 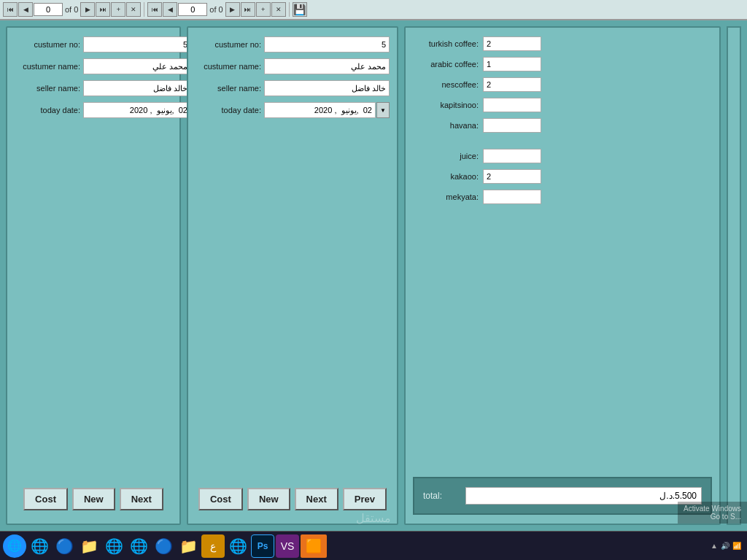 What do you see at coordinates (446, 197) in the screenshot?
I see `mekyata-label: mekyata:` at bounding box center [446, 197].